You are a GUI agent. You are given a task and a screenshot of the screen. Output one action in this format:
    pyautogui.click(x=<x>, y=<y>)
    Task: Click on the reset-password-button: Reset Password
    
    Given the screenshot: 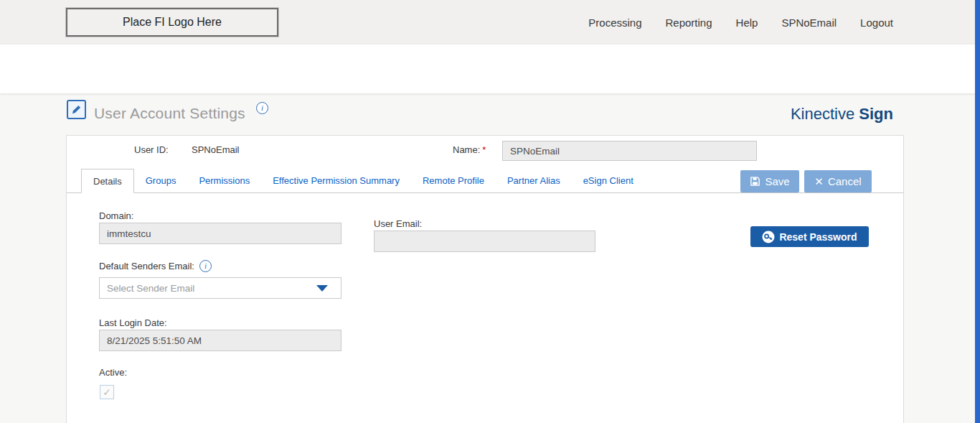 What is the action you would take?
    pyautogui.click(x=809, y=237)
    